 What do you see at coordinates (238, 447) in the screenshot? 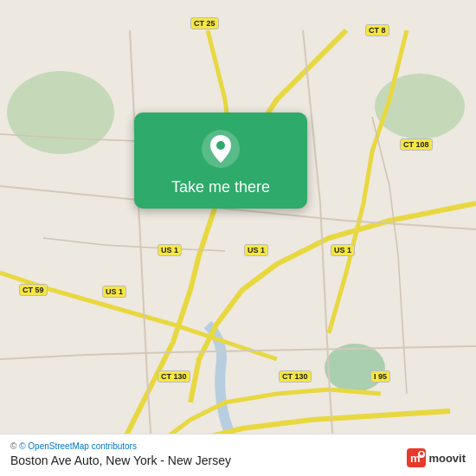
I see `attribution: © © OpenStreetMap contributors` at bounding box center [238, 447].